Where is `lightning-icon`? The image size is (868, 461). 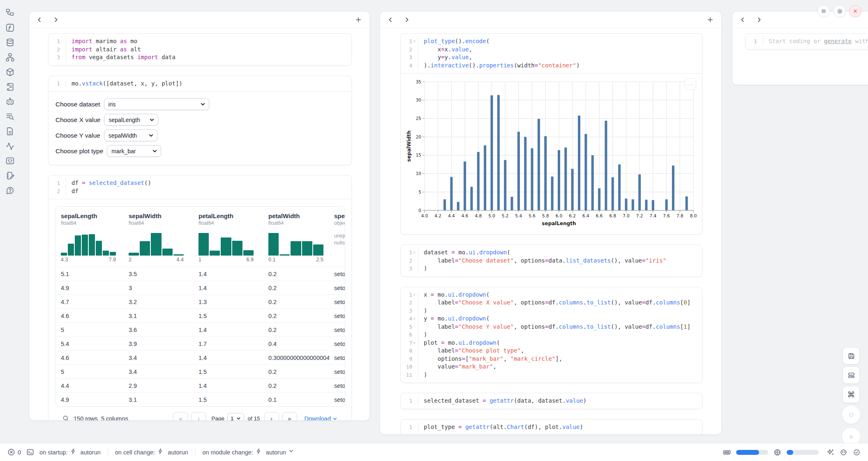
lightning-icon is located at coordinates (260, 452).